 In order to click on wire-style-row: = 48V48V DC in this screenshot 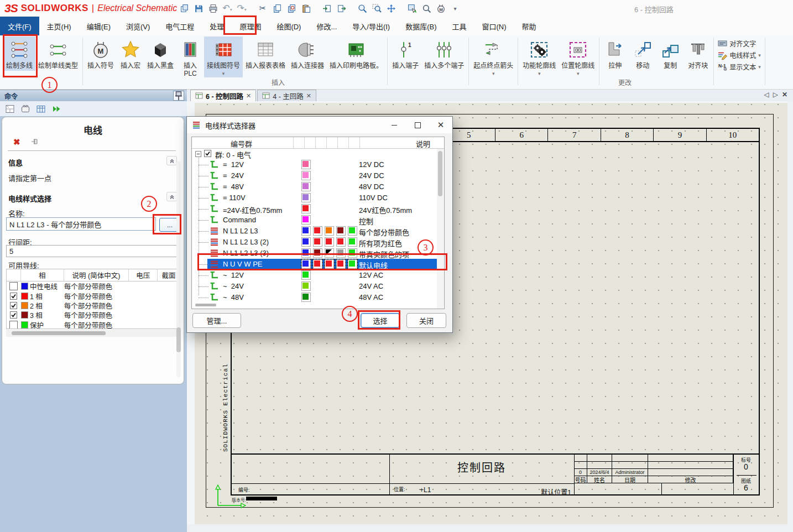, I will do `click(314, 187)`.